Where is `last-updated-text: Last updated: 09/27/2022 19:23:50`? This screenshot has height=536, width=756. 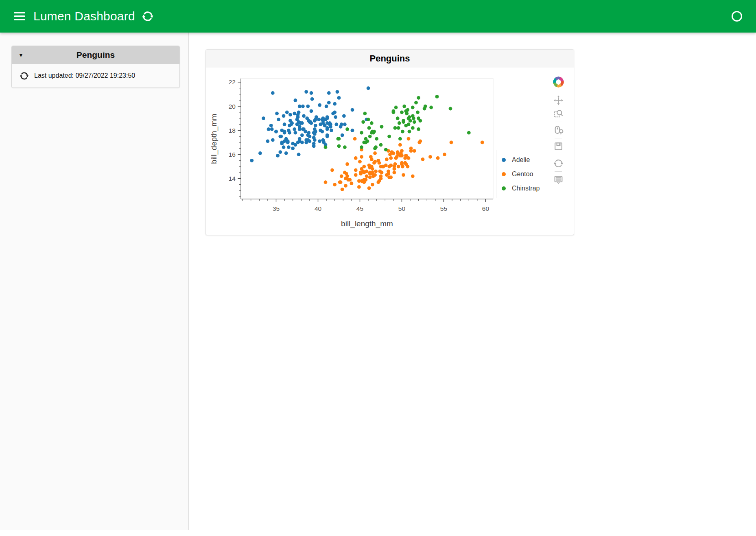
last-updated-text: Last updated: 09/27/2022 19:23:50 is located at coordinates (85, 76).